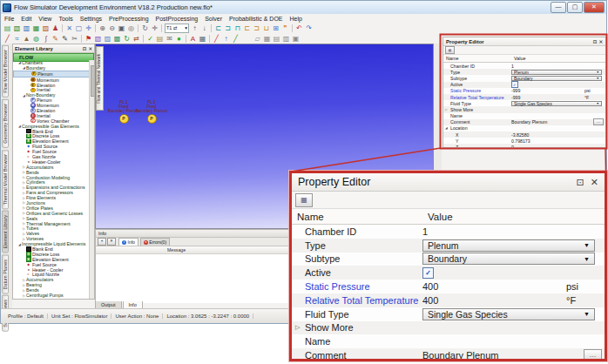  What do you see at coordinates (558, 7) in the screenshot?
I see `minimize-button: —` at bounding box center [558, 7].